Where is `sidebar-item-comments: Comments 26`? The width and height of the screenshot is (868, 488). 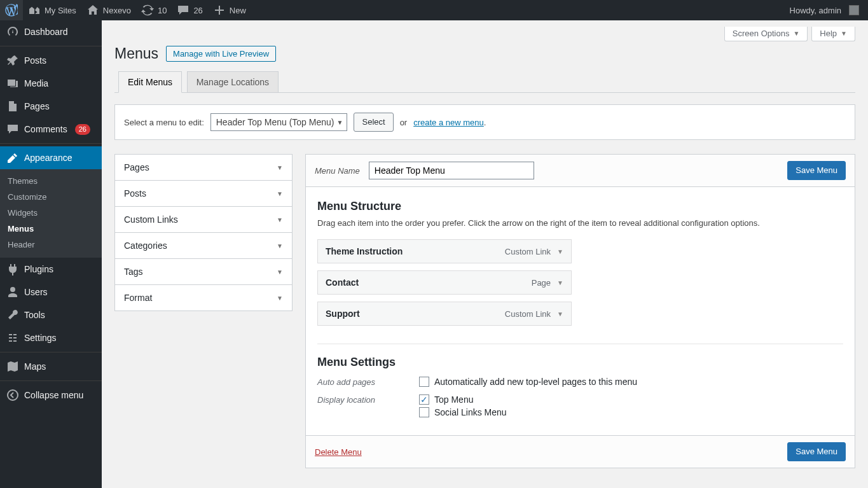
sidebar-item-comments: Comments 26 is located at coordinates (51, 129).